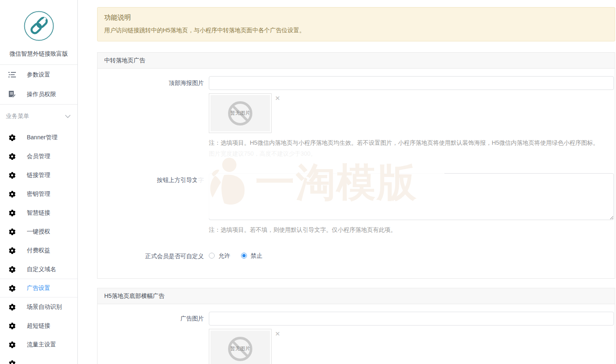 This screenshot has width=616, height=364. What do you see at coordinates (153, 82) in the screenshot?
I see `poster-image-label: 顶部海报图片` at bounding box center [153, 82].